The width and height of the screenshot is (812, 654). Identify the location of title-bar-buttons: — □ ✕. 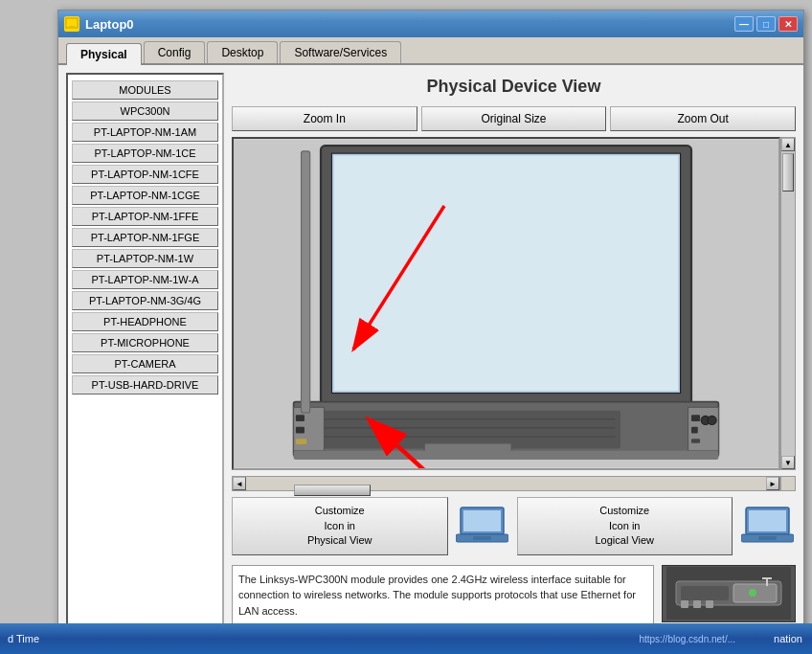
(766, 24).